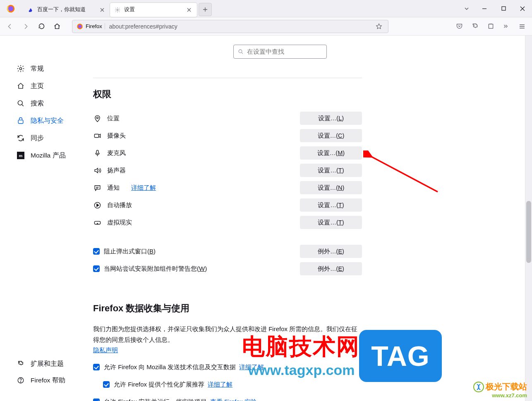 Image resolution: width=532 pixels, height=401 pixels. Describe the element at coordinates (228, 94) in the screenshot. I see `permissions-heading: 权限` at that location.